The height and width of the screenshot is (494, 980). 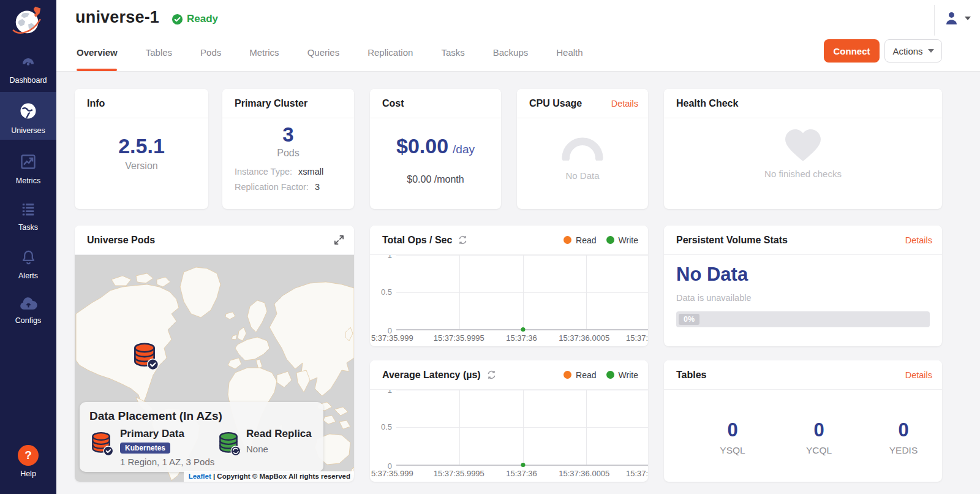 I want to click on card-persistent-volume-stats: Persistent Volume Stats Details No Data …, so click(x=803, y=286).